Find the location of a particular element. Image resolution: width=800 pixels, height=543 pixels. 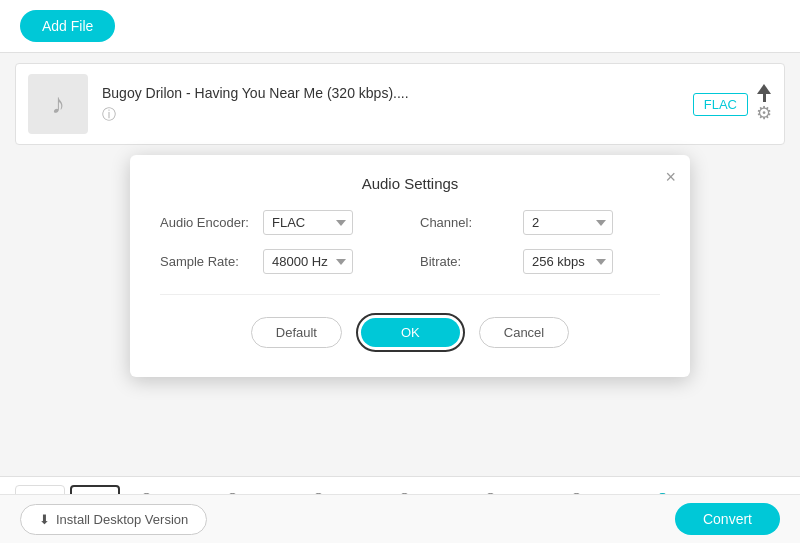

install-desktop-button: ⬇ Install Desktop Version is located at coordinates (114, 520).